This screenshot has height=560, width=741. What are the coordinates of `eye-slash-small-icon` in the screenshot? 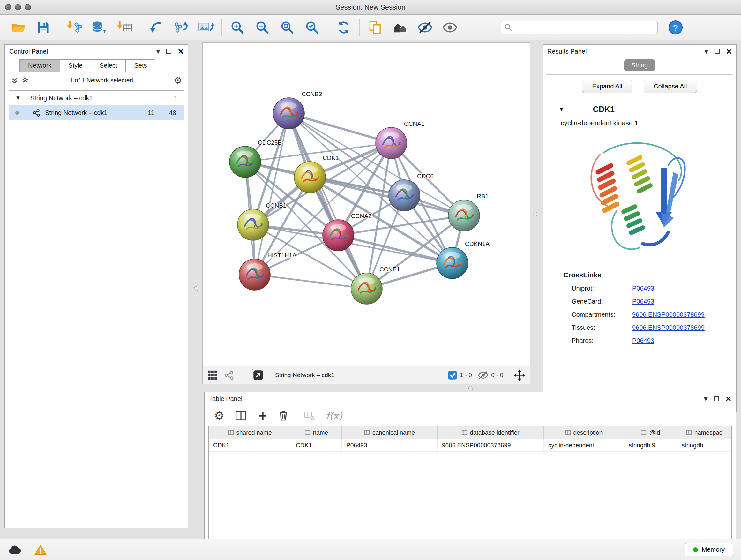 It's located at (483, 375).